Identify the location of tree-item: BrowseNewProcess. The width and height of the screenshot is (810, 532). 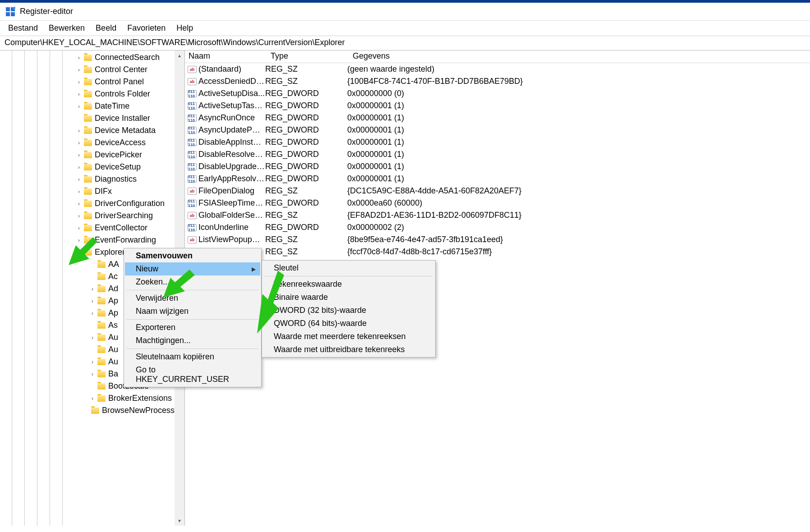
(87, 410).